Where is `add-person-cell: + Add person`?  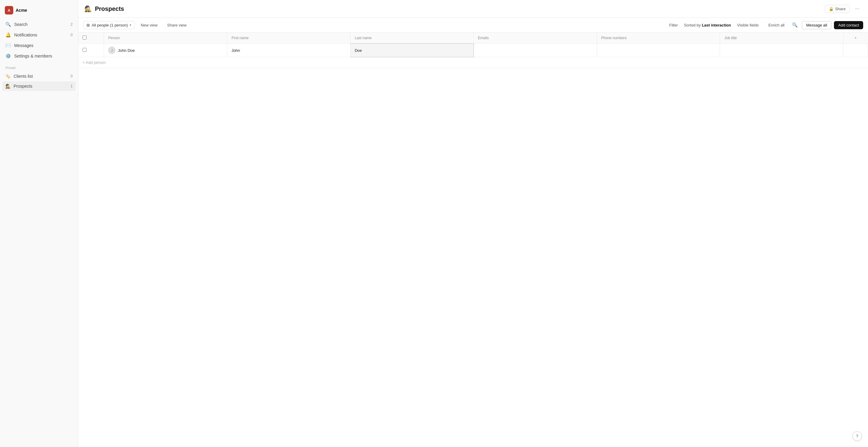
add-person-cell: + Add person is located at coordinates (473, 63).